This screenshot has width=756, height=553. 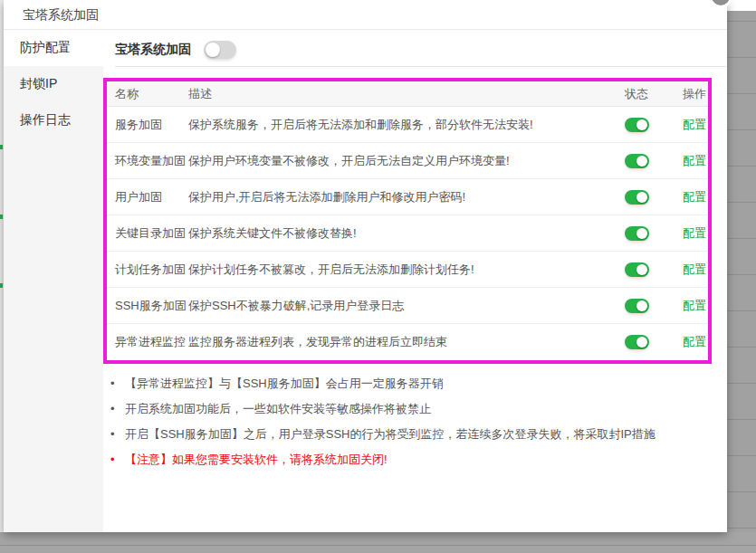 What do you see at coordinates (409, 427) in the screenshot?
I see `notes-list: •【异常进程监控】与【SSH服务加固】会占用一定服务器开销•开启系统加固功能后，…` at bounding box center [409, 427].